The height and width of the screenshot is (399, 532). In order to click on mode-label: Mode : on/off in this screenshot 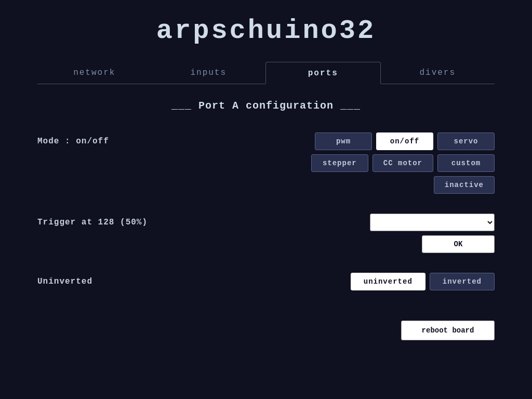, I will do `click(121, 139)`.